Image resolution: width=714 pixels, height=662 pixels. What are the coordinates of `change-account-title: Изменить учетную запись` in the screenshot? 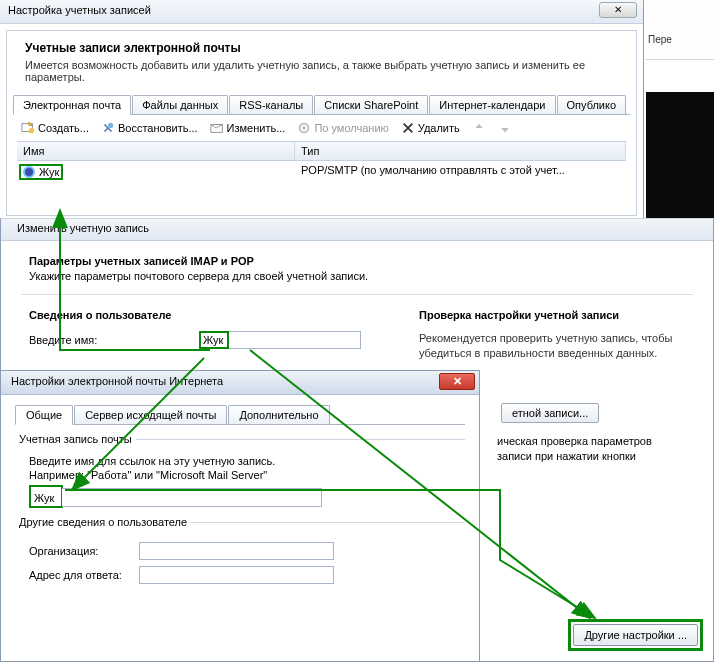 It's located at (83, 228).